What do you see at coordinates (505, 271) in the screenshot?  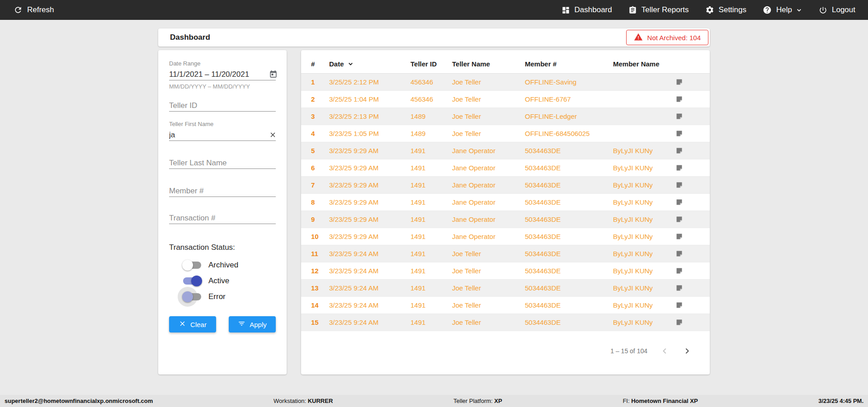 I see `table-row: 12 3/23/25 9:24 AM 1491 Joe Teller 50344…` at bounding box center [505, 271].